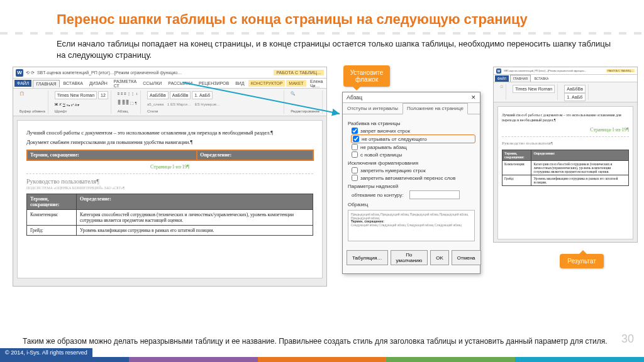 This screenshot has width=644, height=362. I want to click on word-titlebar-r: W SBT-оценка компетенций_РП (итог)…[Режи…, so click(565, 71).